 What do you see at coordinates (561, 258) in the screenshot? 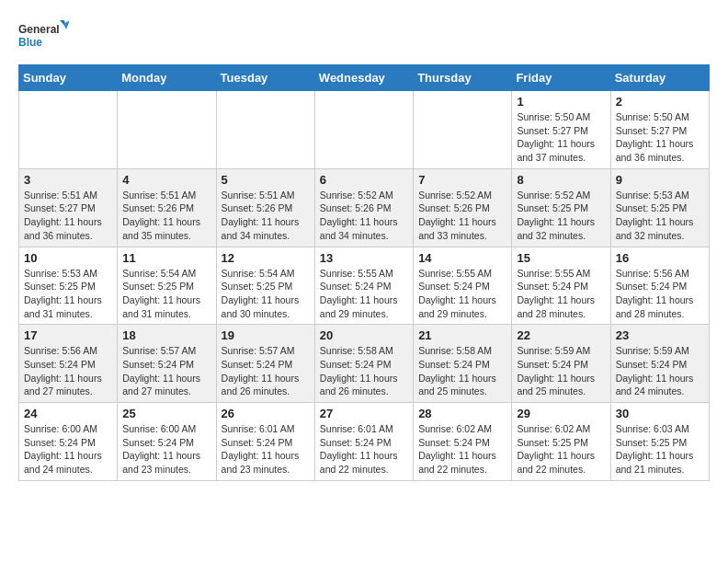
I see `day-number: 15` at bounding box center [561, 258].